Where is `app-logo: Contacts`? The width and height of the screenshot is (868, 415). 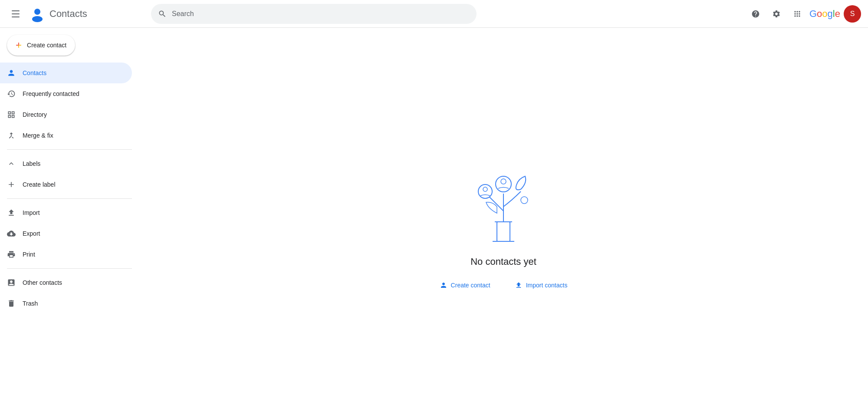 app-logo: Contacts is located at coordinates (58, 14).